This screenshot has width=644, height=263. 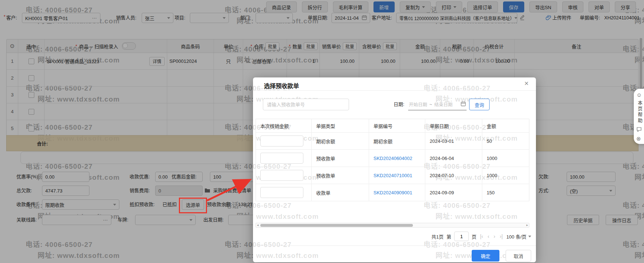 What do you see at coordinates (488, 236) in the screenshot?
I see `prev-page-icon: ‹` at bounding box center [488, 236].